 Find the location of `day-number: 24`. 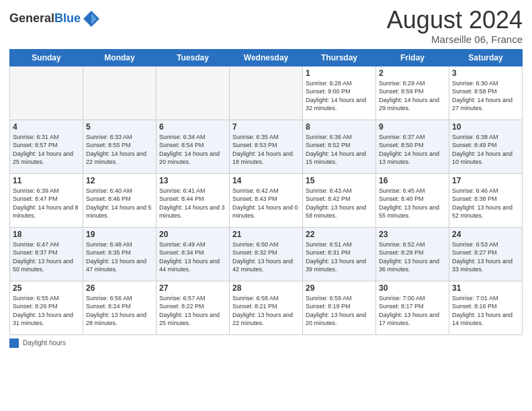

day-number: 24 is located at coordinates (486, 234).